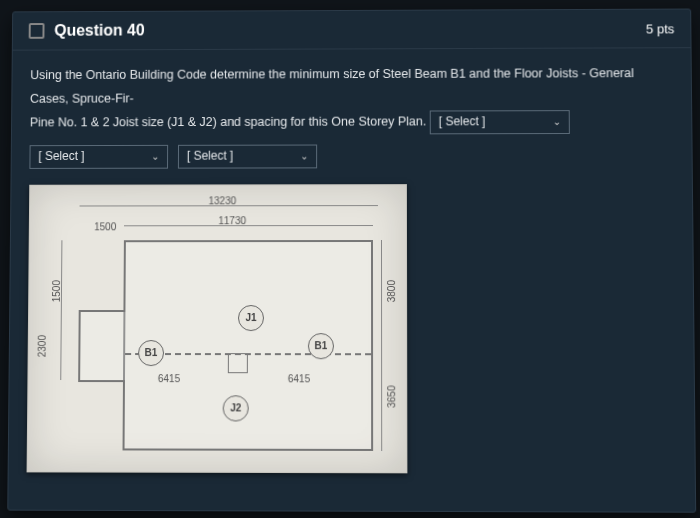 The height and width of the screenshot is (518, 700). What do you see at coordinates (392, 396) in the screenshot?
I see `dim-right-lower: 3650` at bounding box center [392, 396].